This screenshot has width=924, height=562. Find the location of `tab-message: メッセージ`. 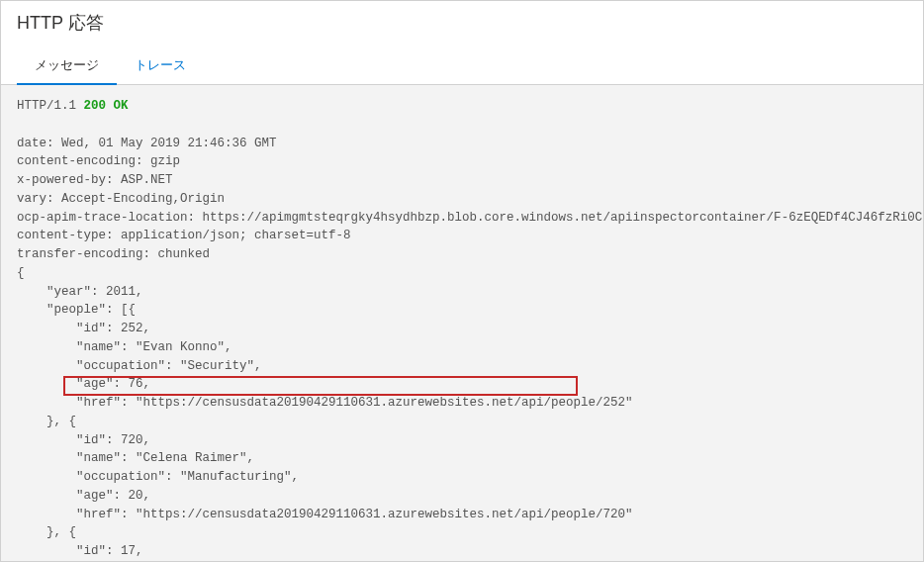

tab-message: メッセージ is located at coordinates (67, 65).